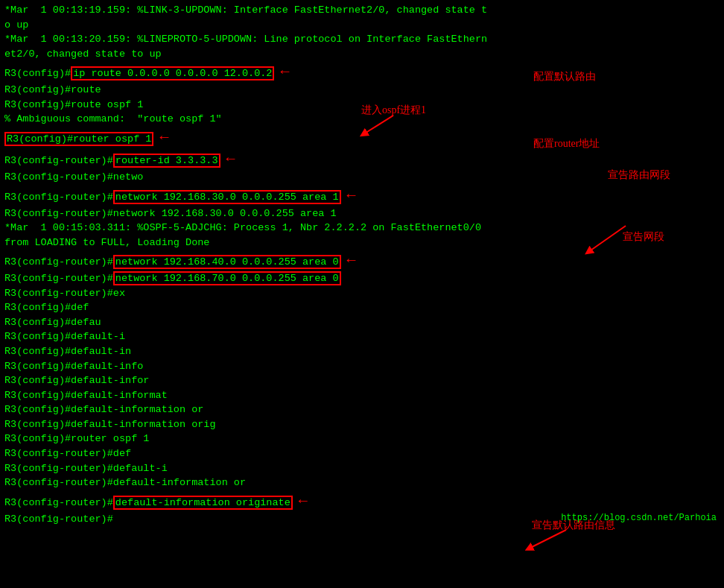  I want to click on terminal-line: R3(config)#default-information or, so click(362, 410).